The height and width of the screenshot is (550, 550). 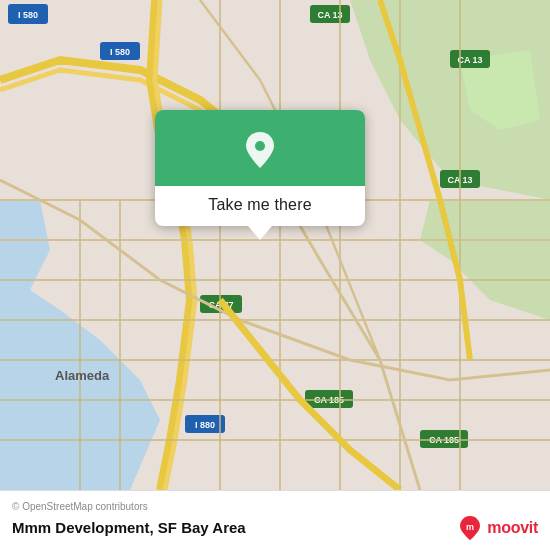 What do you see at coordinates (129, 528) in the screenshot?
I see `place-name: Mmm Development, SF Bay Area` at bounding box center [129, 528].